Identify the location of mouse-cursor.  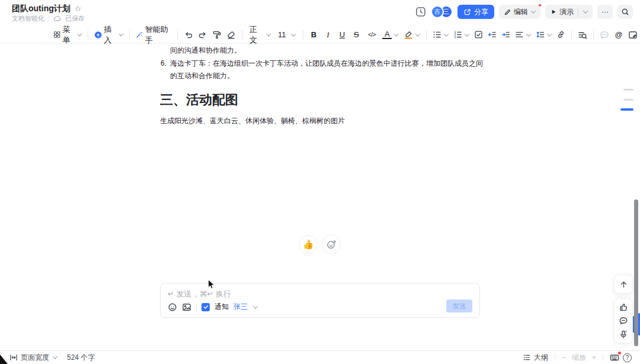
(212, 285).